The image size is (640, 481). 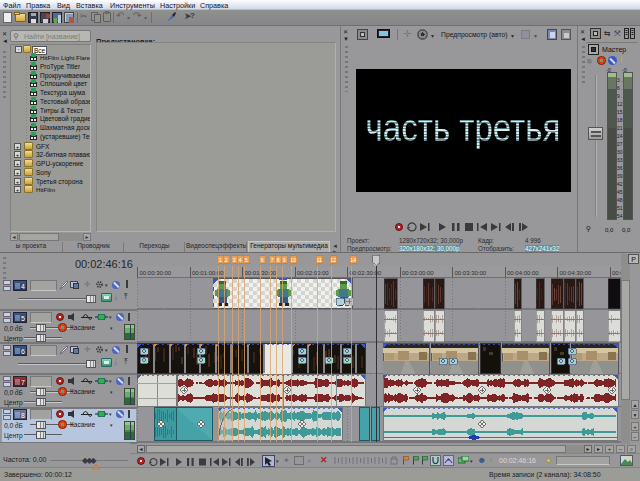 What do you see at coordinates (353, 260) in the screenshot?
I see `svg-text: 14` at bounding box center [353, 260].